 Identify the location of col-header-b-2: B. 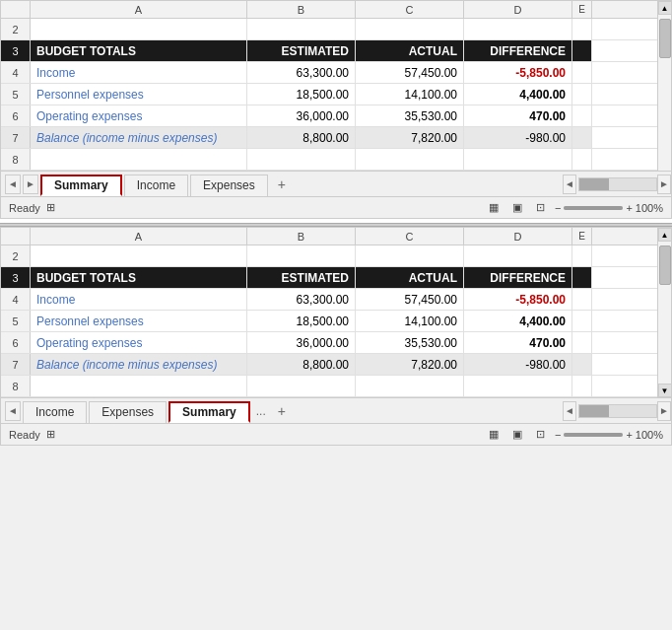
(302, 237).